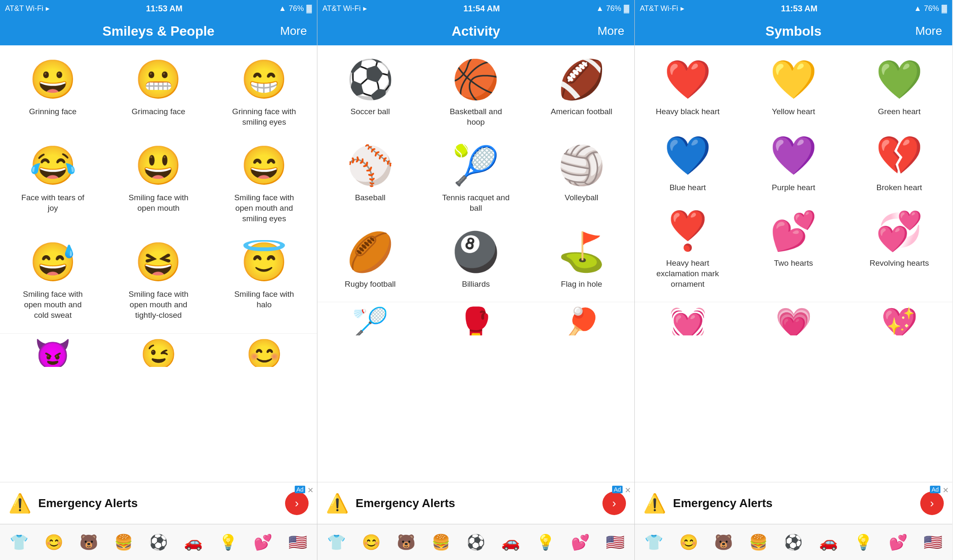  Describe the element at coordinates (793, 319) in the screenshot. I see `list-item: 💗` at that location.